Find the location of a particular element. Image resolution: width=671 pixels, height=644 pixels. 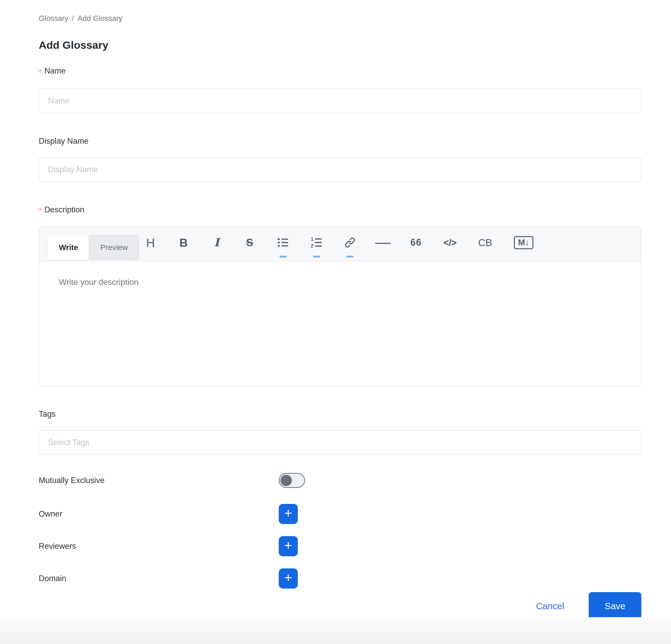

quote-icon: 66 is located at coordinates (416, 243).